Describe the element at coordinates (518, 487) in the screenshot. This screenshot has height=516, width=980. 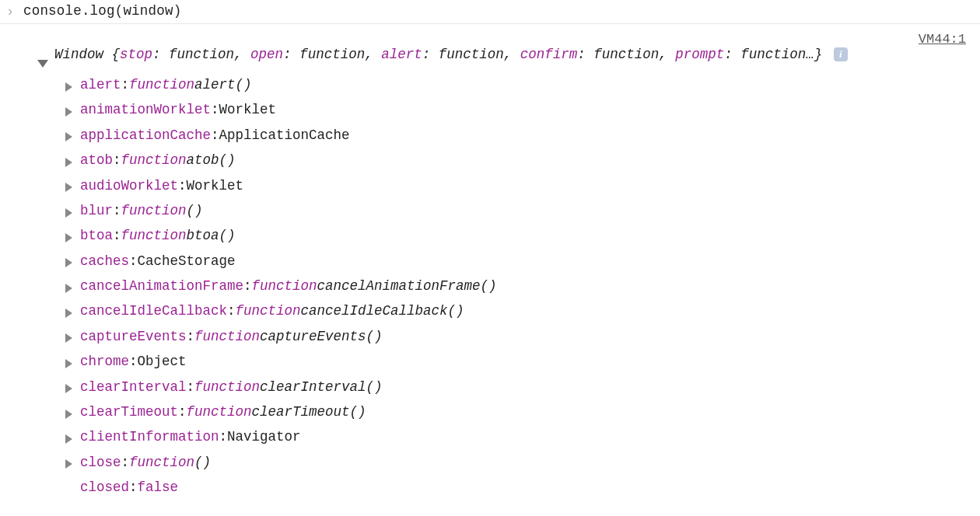
I see `property-row: closed: false` at that location.